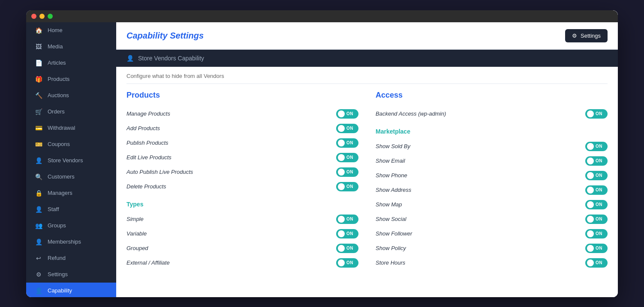 The width and height of the screenshot is (644, 307). I want to click on vendor-icon: 👤, so click(130, 58).